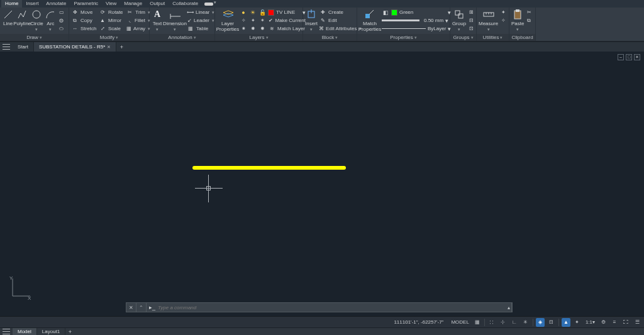 This screenshot has width=644, height=335. Describe the element at coordinates (269, 168) in the screenshot. I see `drawn-line-entity` at that location.